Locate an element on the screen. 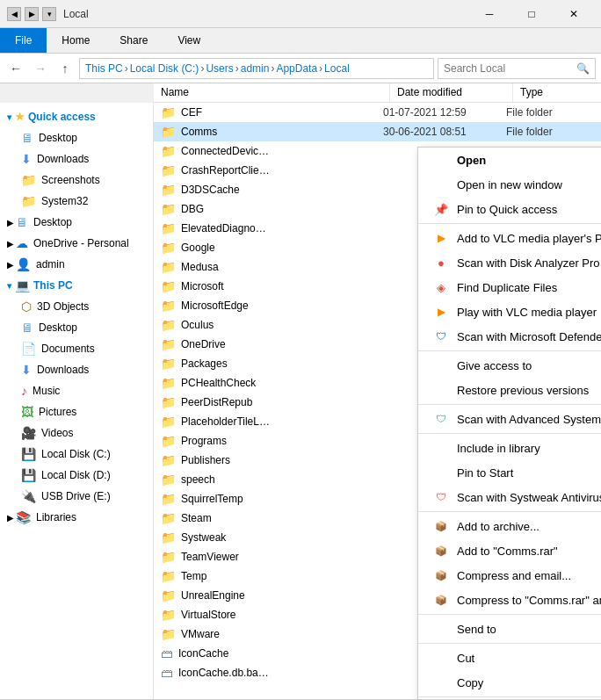  sidebar-item-downloads-quick: ⬇ Downloads is located at coordinates (76, 159).